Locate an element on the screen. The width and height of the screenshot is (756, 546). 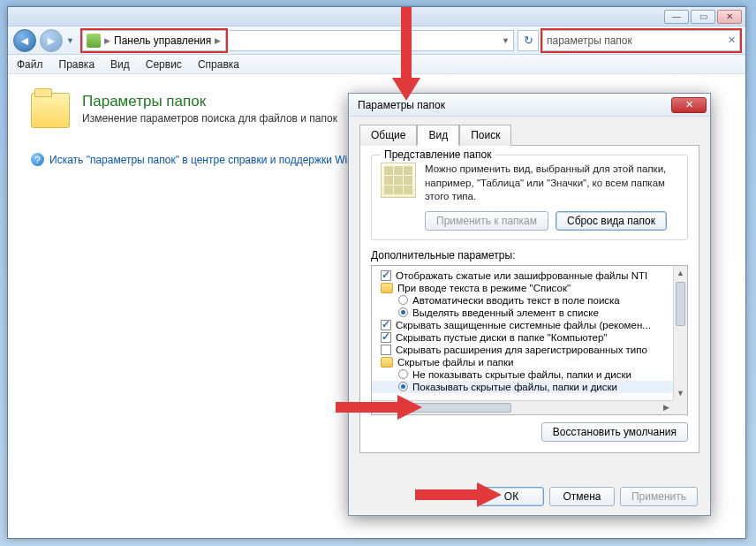
scroll-left-icon: ◀ is located at coordinates (379, 408).